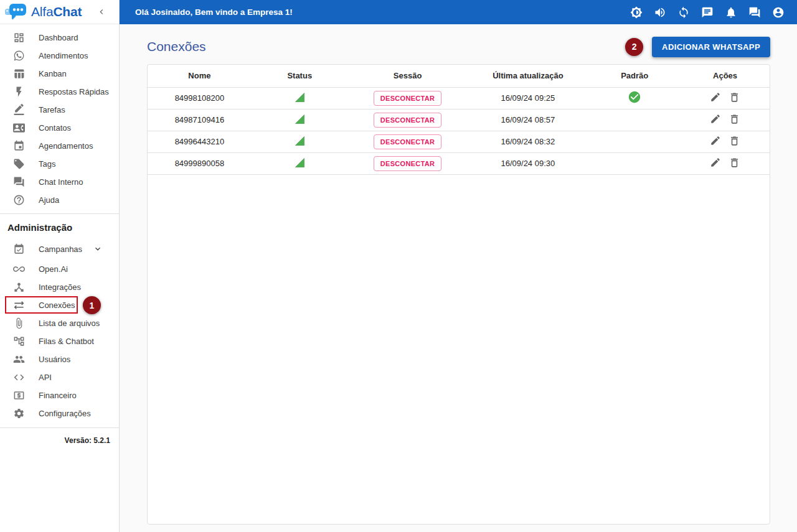 Image resolution: width=797 pixels, height=532 pixels. What do you see at coordinates (199, 119) in the screenshot?
I see `connection-name: 84987109416` at bounding box center [199, 119].